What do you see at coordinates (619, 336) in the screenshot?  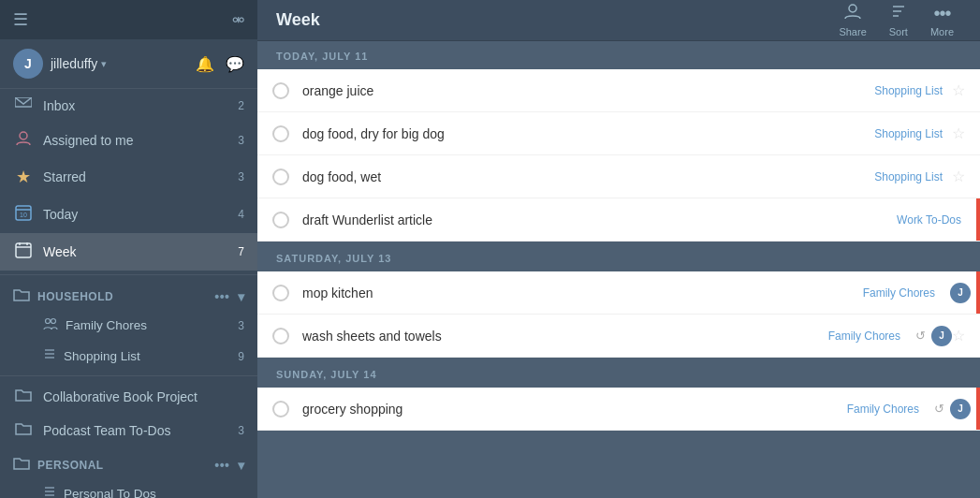 I see `table-row: wash sheets and towels Family Chores ↺ J…` at bounding box center [619, 336].